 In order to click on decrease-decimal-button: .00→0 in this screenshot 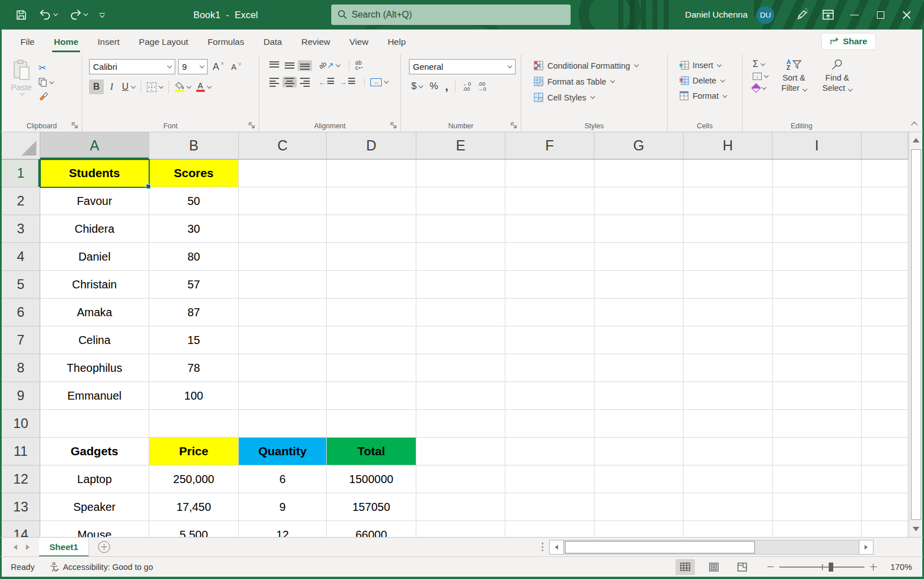, I will do `click(482, 86)`.